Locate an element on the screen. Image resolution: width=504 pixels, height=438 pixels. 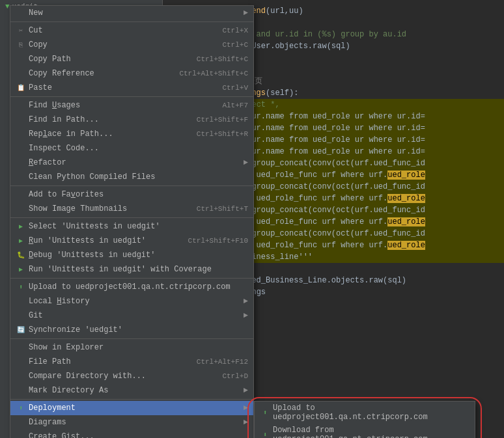
menu-item-file-path: File Path Ctrl+Alt+F12 is located at coordinates (132, 362).